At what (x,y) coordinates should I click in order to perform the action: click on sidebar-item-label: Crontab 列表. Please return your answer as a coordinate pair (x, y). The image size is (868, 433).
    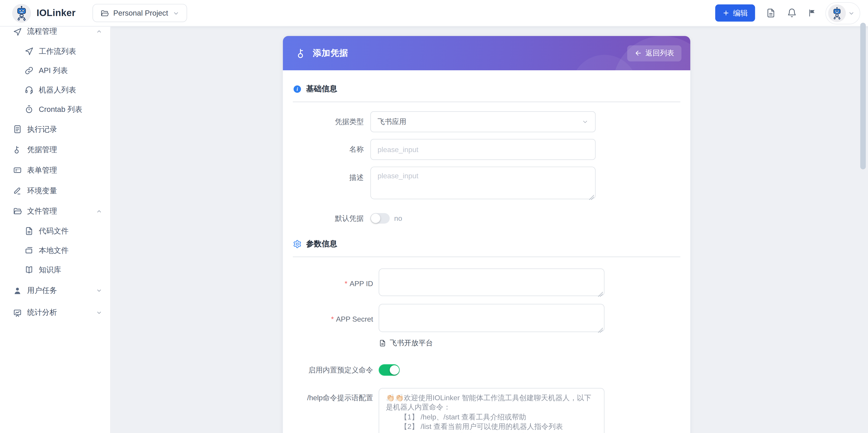
    Looking at the image, I should click on (61, 109).